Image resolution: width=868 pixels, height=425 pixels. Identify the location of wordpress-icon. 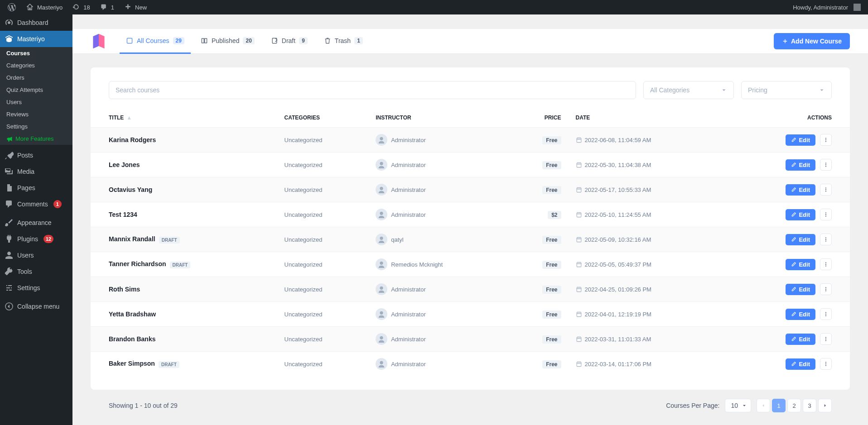
(12, 7).